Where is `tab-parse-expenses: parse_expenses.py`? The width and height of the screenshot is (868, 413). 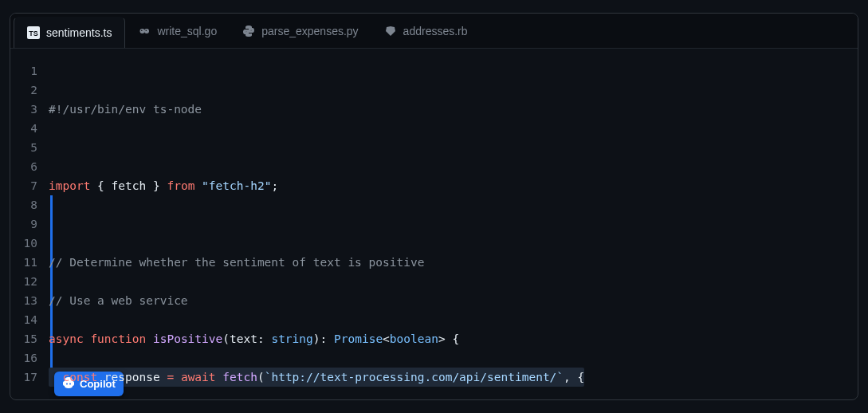
tab-parse-expenses: parse_expenses.py is located at coordinates (300, 30).